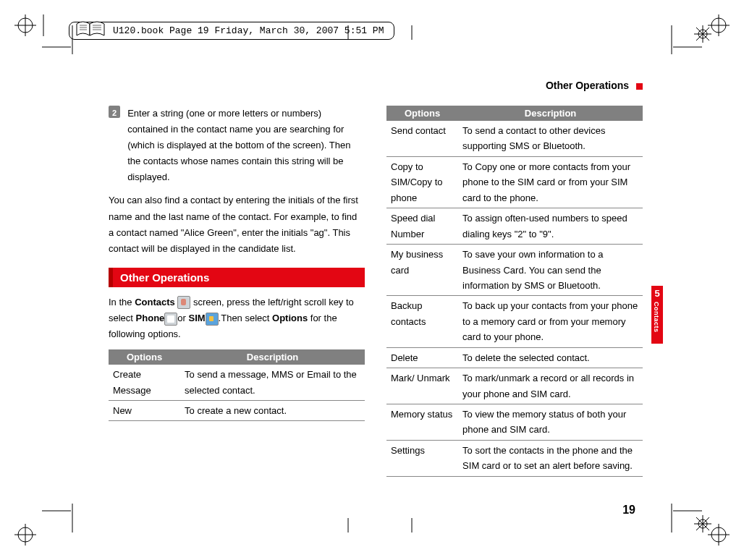  I want to click on chapter-number: 5, so click(657, 292).